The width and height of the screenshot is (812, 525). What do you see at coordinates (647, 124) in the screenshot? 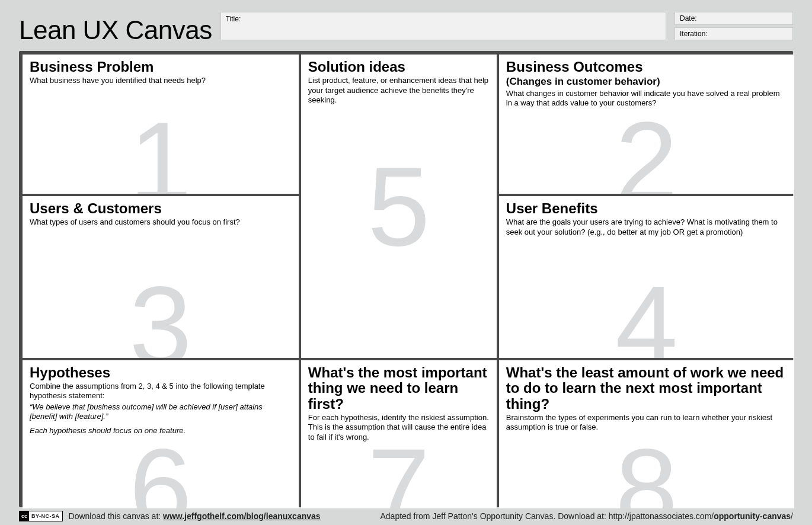
I see `cell-business-outcomes: Business Outcomes (Changes in customer b…` at bounding box center [647, 124].